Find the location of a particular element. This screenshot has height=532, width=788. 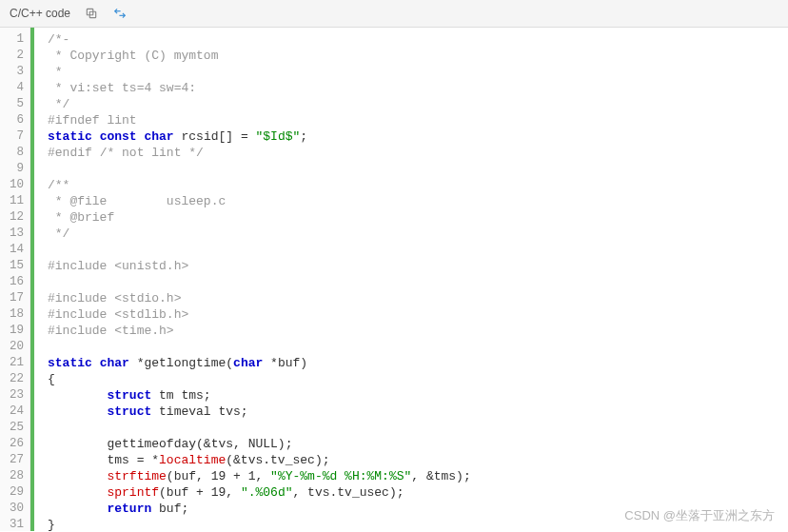

line-number: 2 is located at coordinates (17, 55).